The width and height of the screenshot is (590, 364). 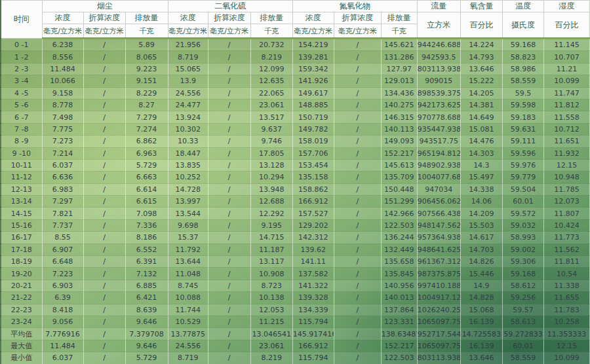 What do you see at coordinates (187, 81) in the screenshot?
I see `value-cell: 13.9` at bounding box center [187, 81].